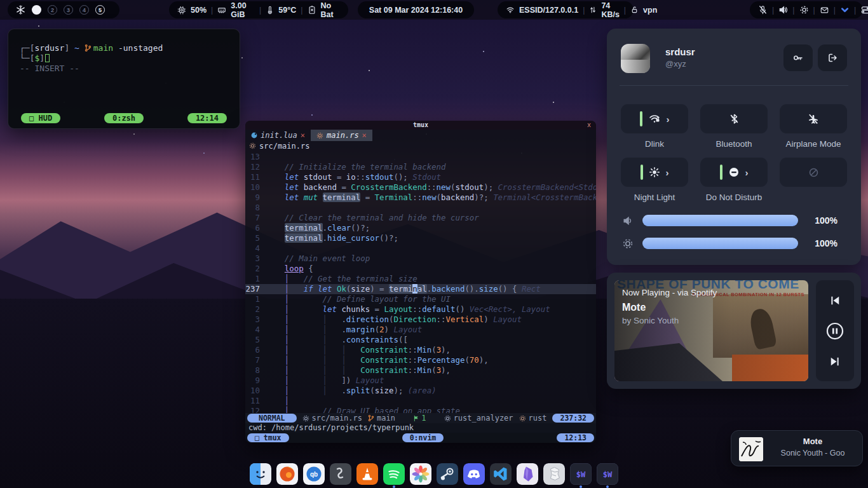  I want to click on quick-label-bluetooth: Bluetooth, so click(734, 144).